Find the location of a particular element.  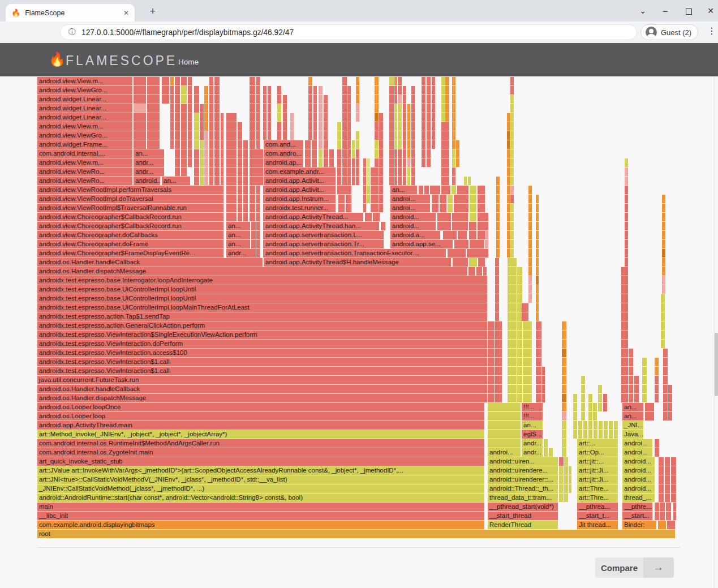

flame-frame: android... is located at coordinates (638, 462).